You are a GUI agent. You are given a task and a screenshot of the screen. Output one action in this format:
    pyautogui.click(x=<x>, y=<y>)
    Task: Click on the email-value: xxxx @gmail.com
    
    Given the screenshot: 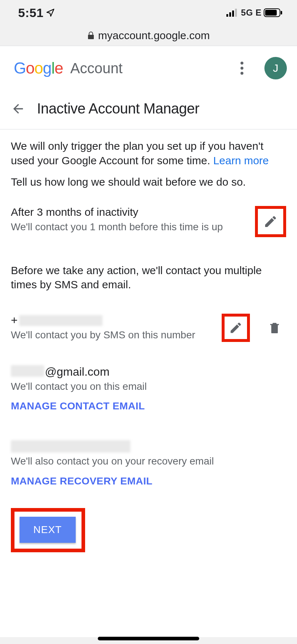 What is the action you would take?
    pyautogui.click(x=148, y=372)
    